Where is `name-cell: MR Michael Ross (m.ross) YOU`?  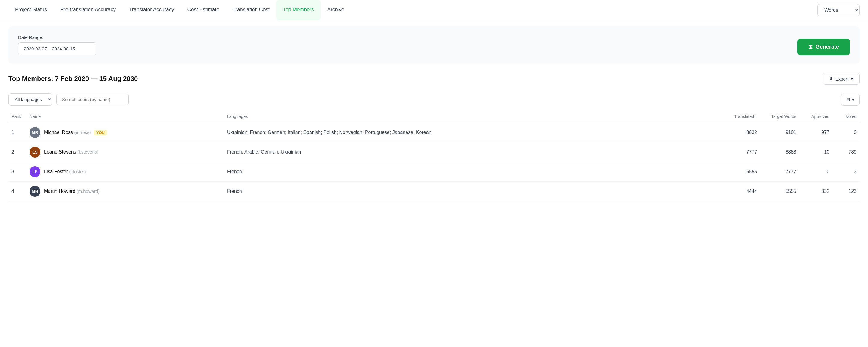
name-cell: MR Michael Ross (m.ross) YOU is located at coordinates (125, 133).